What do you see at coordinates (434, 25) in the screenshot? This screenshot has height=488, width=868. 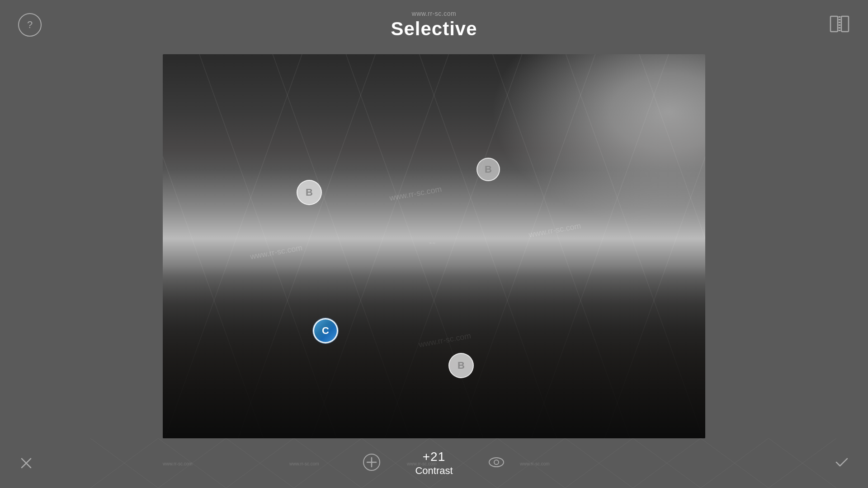 I see `header: ? www.rr-sc.com Selective` at bounding box center [434, 25].